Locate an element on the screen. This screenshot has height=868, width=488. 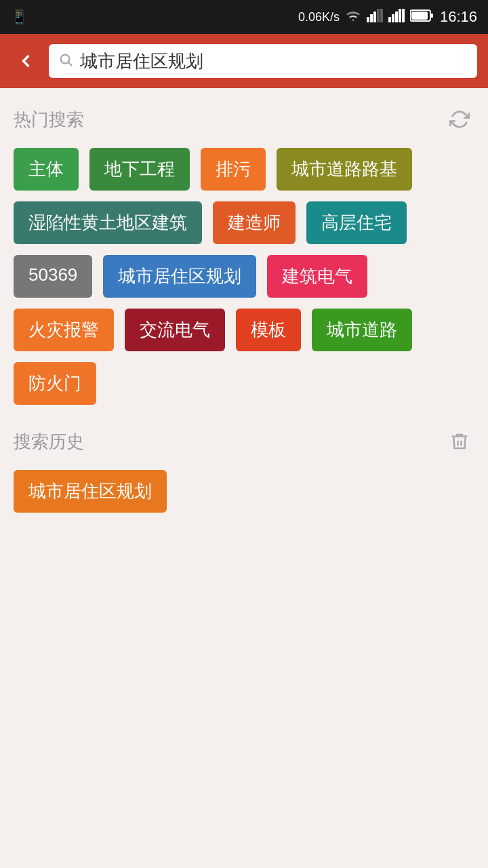
time-display: 16:16 is located at coordinates (458, 17).